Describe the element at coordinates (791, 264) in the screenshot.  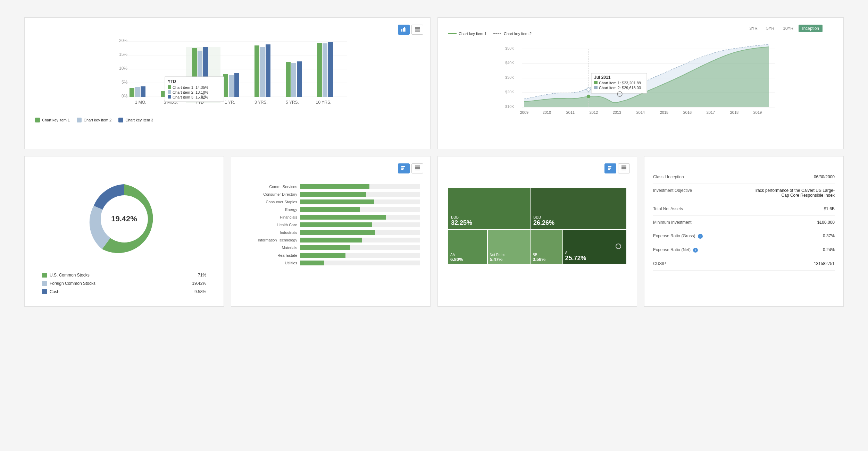
I see `info-value-cusip: 131582751` at that location.